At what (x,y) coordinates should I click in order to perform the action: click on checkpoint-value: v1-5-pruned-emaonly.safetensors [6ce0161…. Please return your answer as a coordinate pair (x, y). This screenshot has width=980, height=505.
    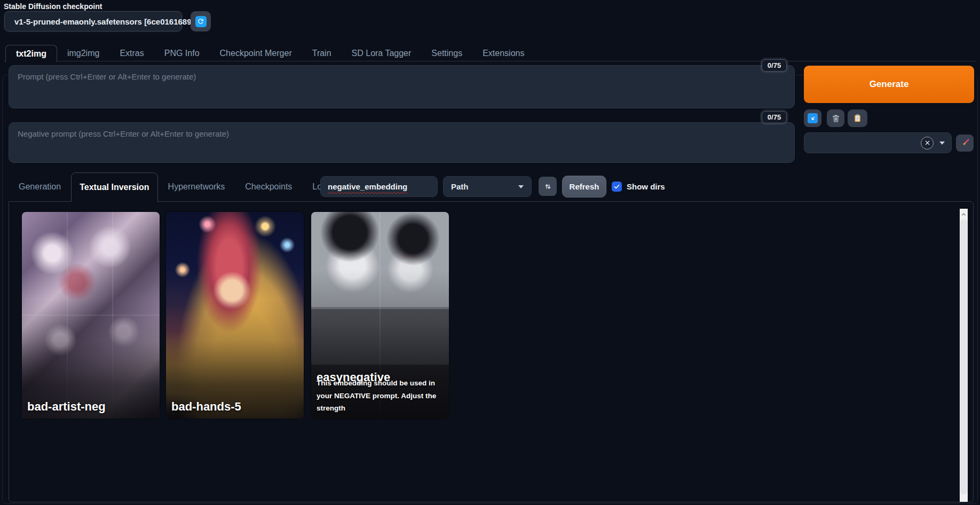
    Looking at the image, I should click on (105, 21).